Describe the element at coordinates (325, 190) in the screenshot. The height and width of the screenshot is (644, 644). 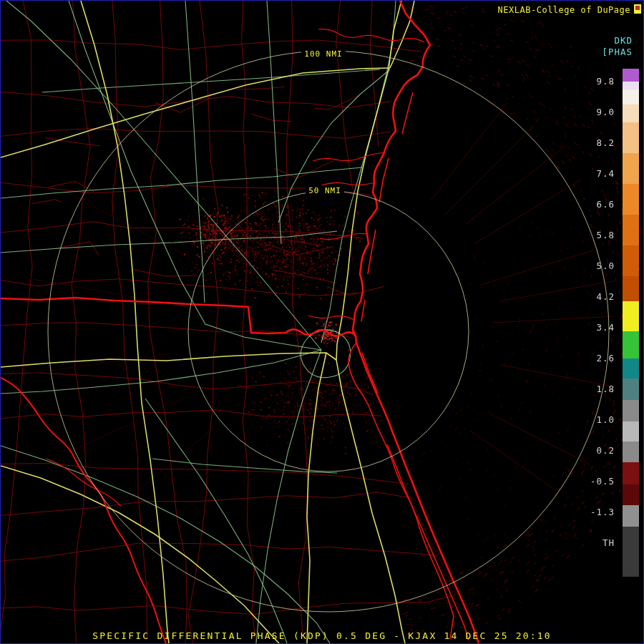
I see `range-ring-label-50: 50 NMI` at that location.